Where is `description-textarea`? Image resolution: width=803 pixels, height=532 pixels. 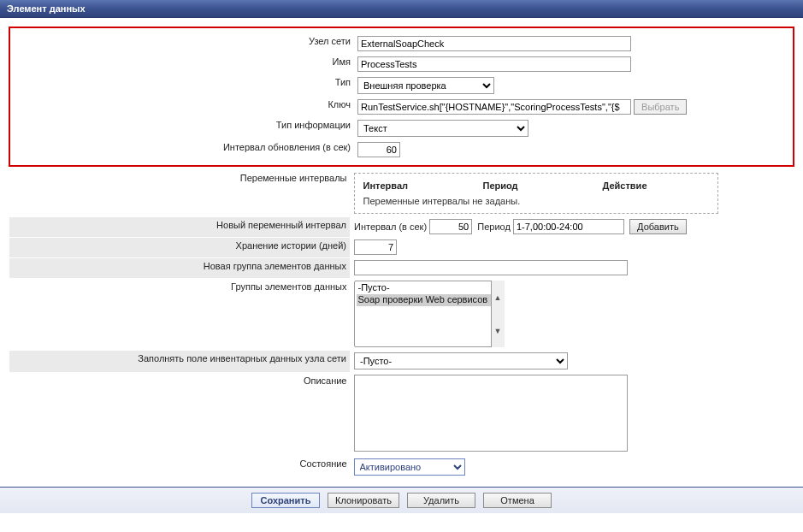
description-textarea is located at coordinates (491, 413).